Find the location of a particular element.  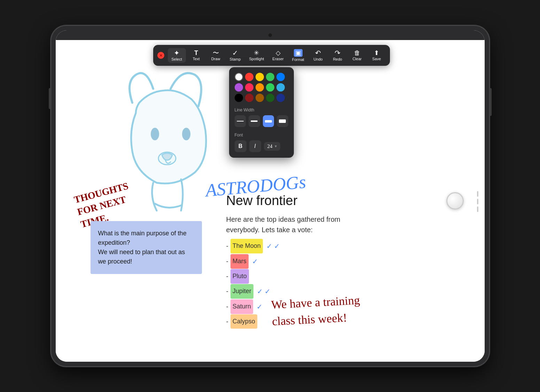

stamp-label: Stamp is located at coordinates (235, 59).